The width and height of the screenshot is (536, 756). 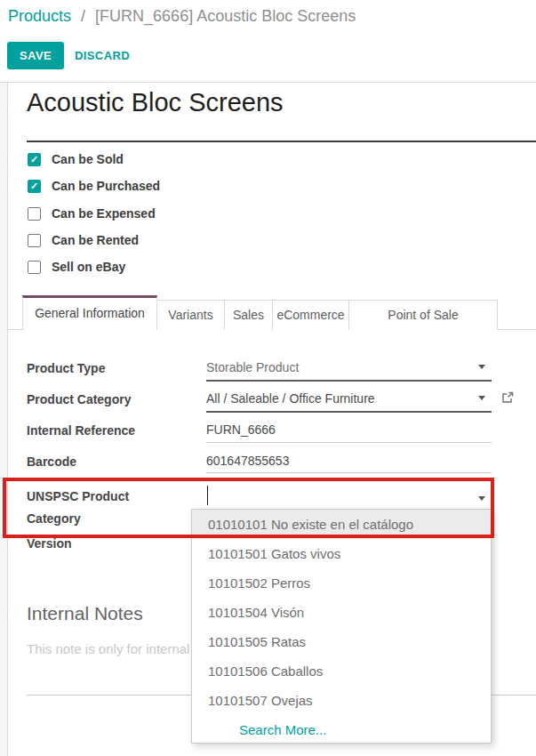 I want to click on sheet-top-border, so click(x=268, y=82).